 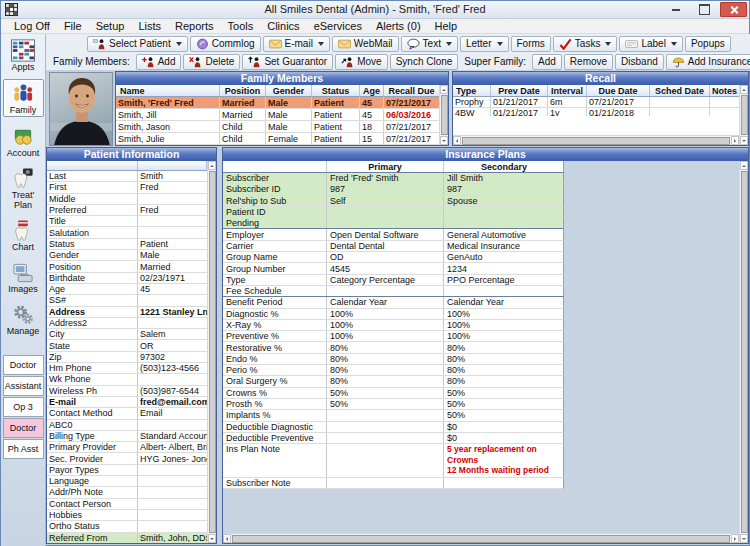 I want to click on patient-info-row-hm-phone: Hm Phone(503)123-4566, so click(x=127, y=368).